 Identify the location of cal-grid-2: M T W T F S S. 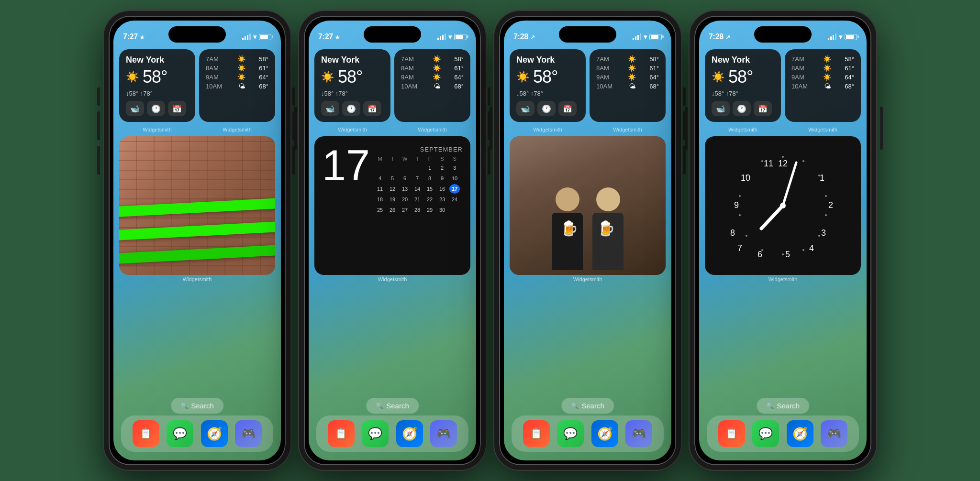
(419, 186).